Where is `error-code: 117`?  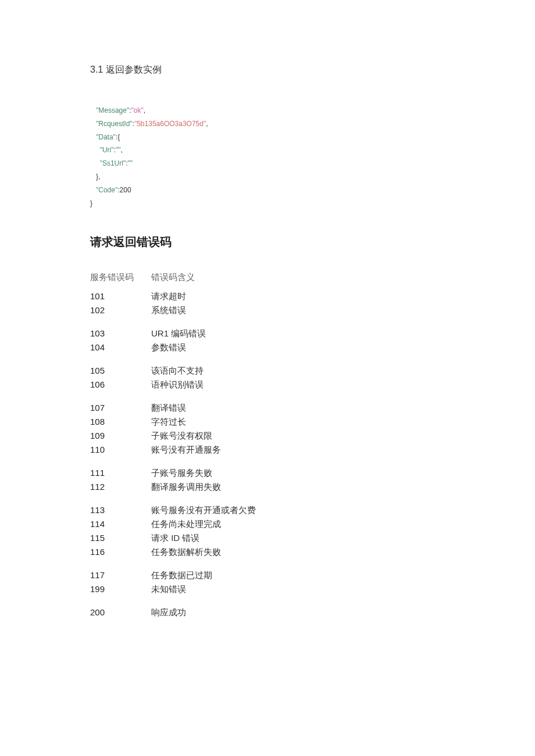
error-code: 117 is located at coordinates (121, 575).